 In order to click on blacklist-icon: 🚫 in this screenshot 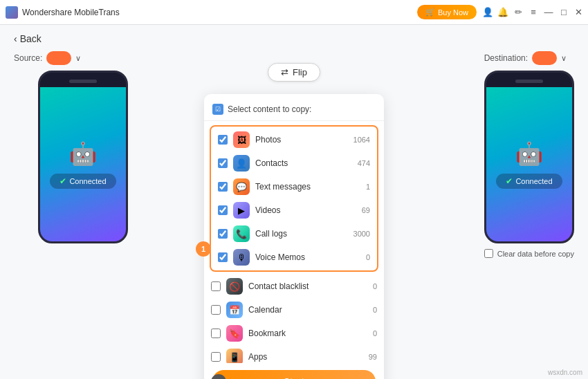, I will do `click(235, 286)`.